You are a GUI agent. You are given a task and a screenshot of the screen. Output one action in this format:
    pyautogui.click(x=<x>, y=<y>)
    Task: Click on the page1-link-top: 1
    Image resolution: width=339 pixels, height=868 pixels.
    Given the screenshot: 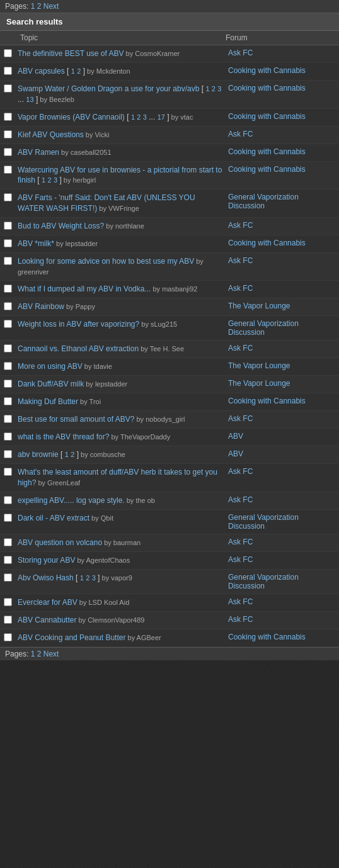 What is the action you would take?
    pyautogui.click(x=33, y=6)
    